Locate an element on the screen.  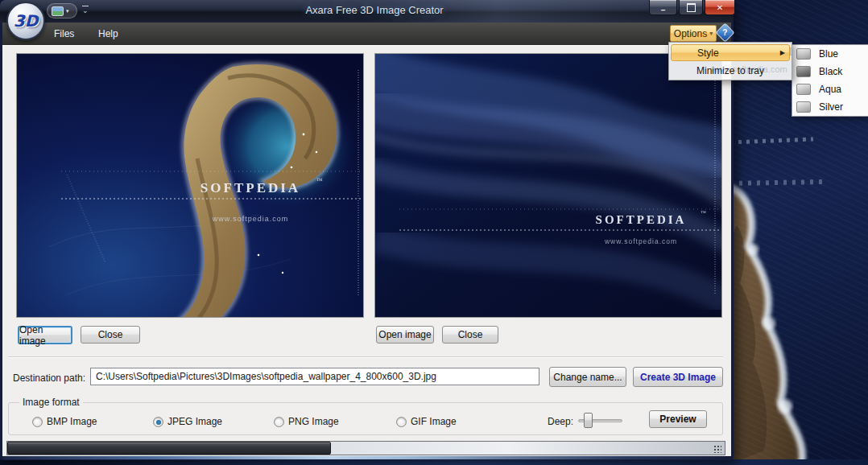
submenu-item-black: Black is located at coordinates (830, 72).